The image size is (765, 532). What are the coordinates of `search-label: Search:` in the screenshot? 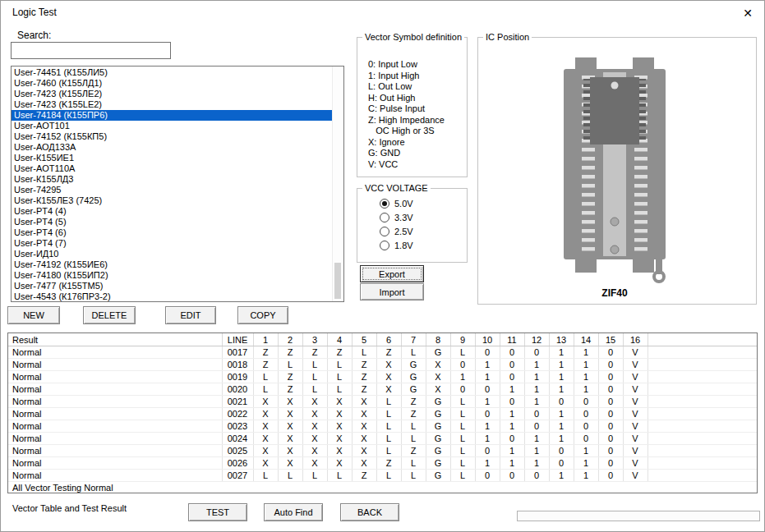 It's located at (35, 35).